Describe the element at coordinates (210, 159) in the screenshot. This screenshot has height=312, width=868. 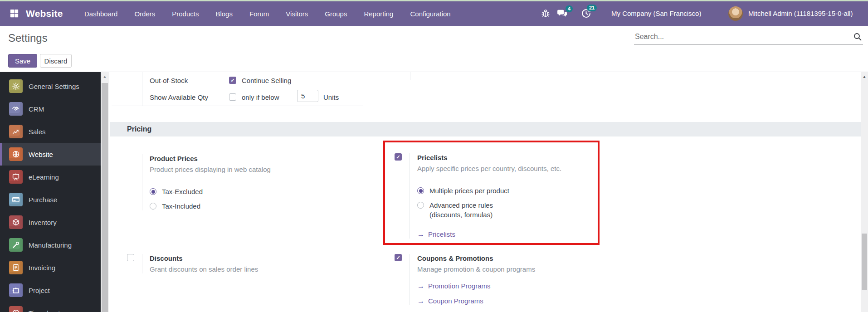
I see `setting-title: Product Prices` at that location.